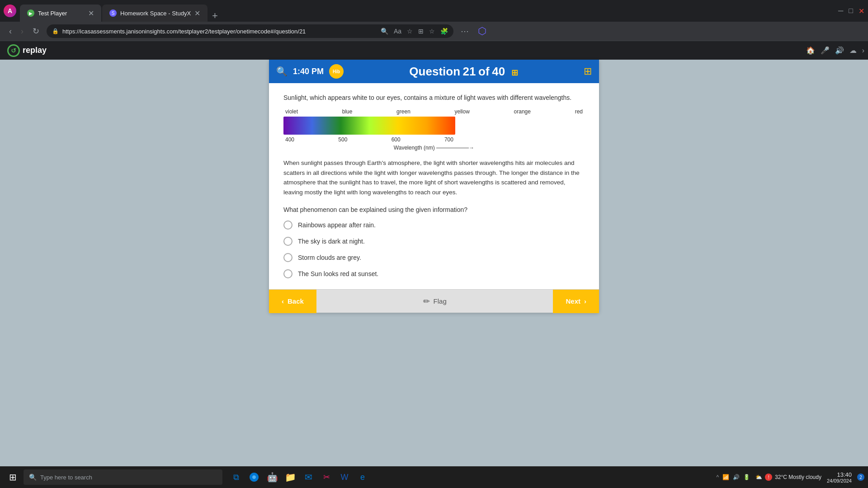 The width and height of the screenshot is (868, 488). What do you see at coordinates (344, 477) in the screenshot?
I see `word-icon: W` at bounding box center [344, 477].